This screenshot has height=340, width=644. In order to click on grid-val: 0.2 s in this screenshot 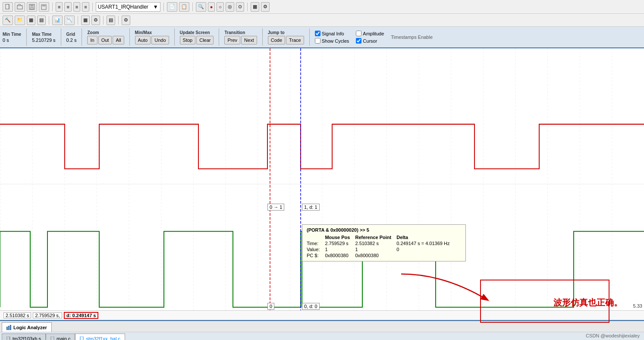, I will do `click(72, 40)`.